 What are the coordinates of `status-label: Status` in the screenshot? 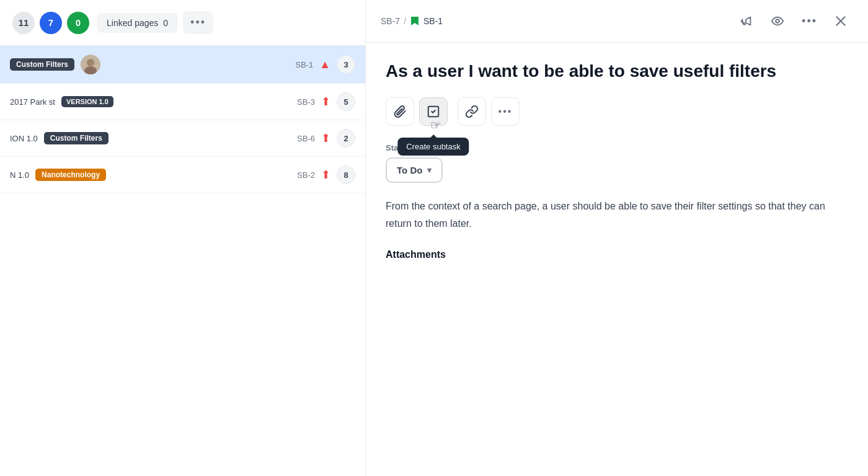 It's located at (617, 148).